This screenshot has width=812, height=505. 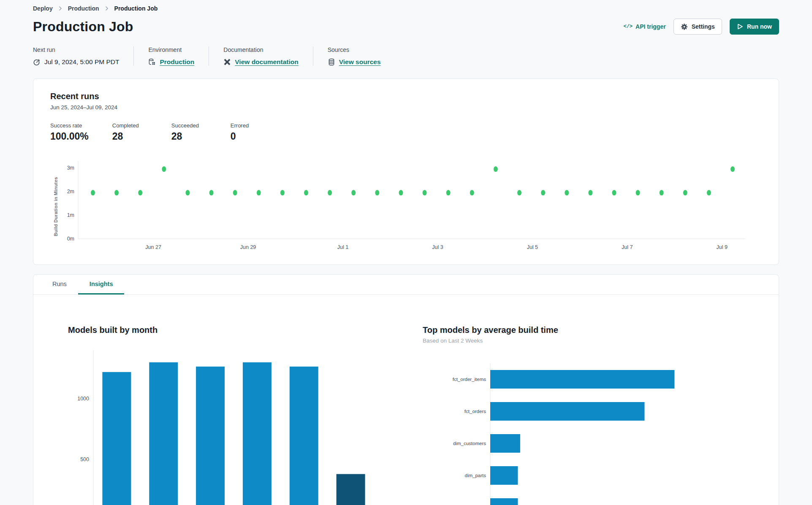 I want to click on api-trigger-link: </> API trigger, so click(x=644, y=27).